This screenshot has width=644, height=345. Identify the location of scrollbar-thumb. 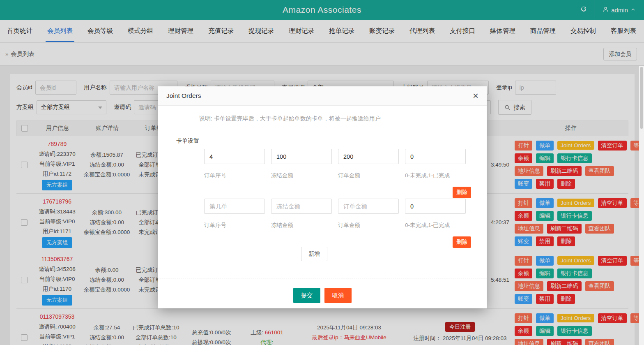
(642, 98).